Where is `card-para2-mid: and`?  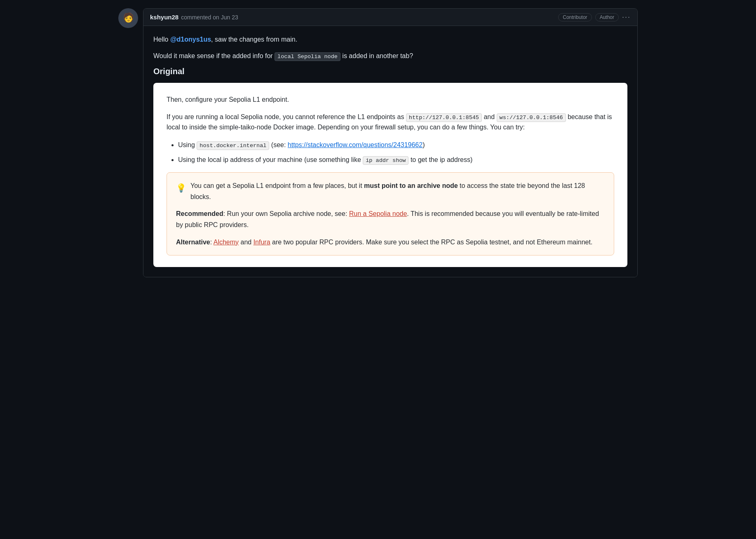
card-para2-mid: and is located at coordinates (489, 117).